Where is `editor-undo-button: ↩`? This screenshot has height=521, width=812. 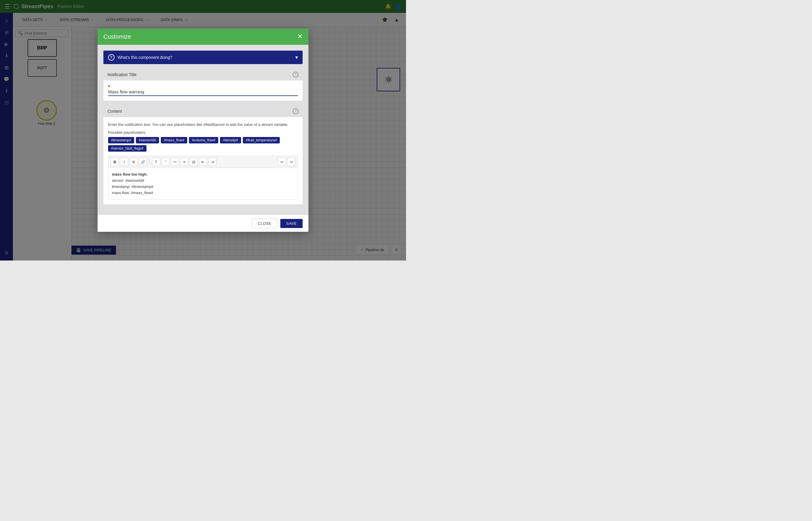 editor-undo-button: ↩ is located at coordinates (282, 162).